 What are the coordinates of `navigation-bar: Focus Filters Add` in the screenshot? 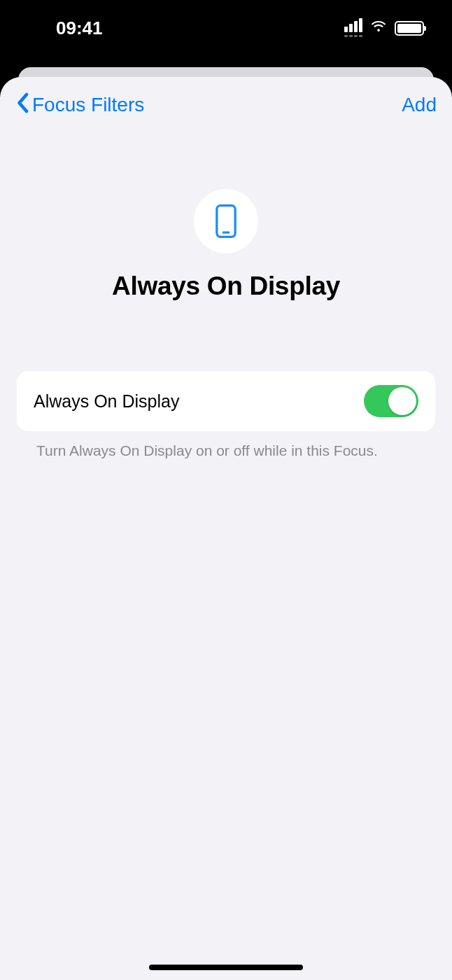 It's located at (226, 105).